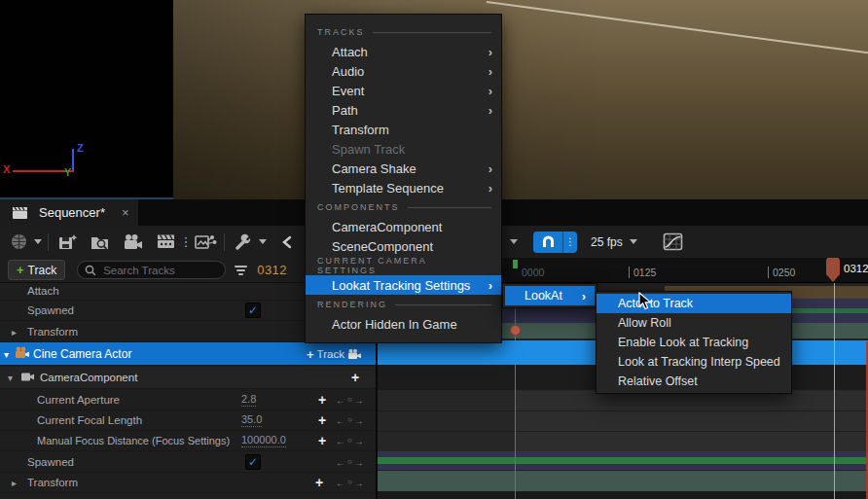 The image size is (868, 499). What do you see at coordinates (80, 148) in the screenshot?
I see `axis-label-z: Z` at bounding box center [80, 148].